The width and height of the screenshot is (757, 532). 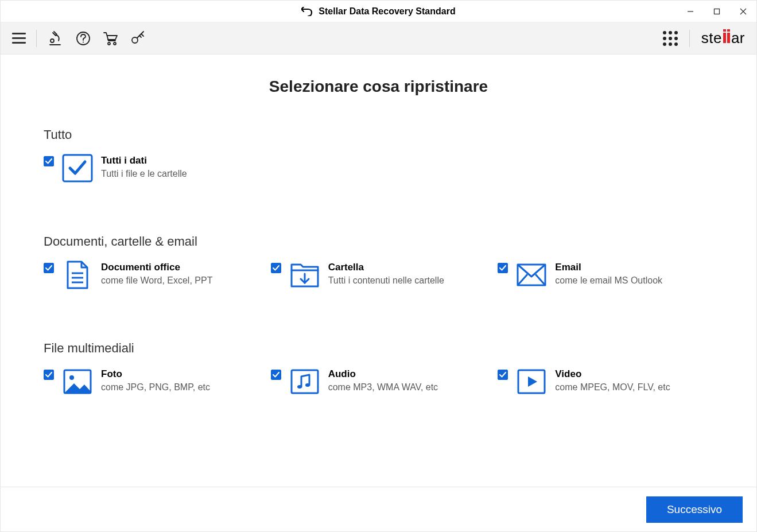 What do you see at coordinates (383, 374) in the screenshot?
I see `option-title: Audio` at bounding box center [383, 374].